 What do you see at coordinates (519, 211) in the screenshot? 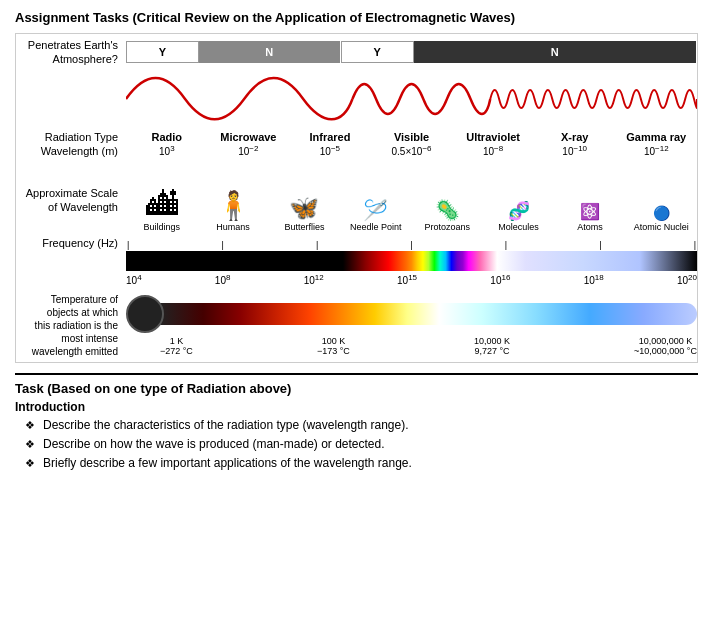
I see `molecules-icon: 🧬` at bounding box center [519, 211].